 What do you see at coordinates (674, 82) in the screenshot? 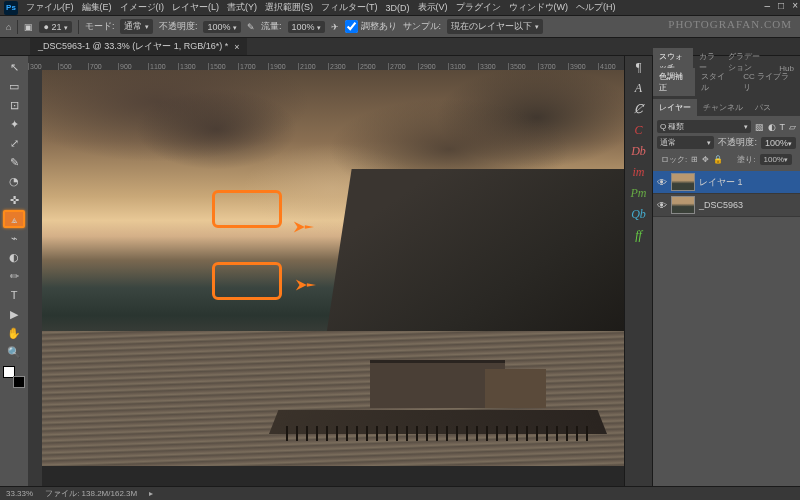
I see `tab-adjustments: 色調補正` at bounding box center [674, 82].